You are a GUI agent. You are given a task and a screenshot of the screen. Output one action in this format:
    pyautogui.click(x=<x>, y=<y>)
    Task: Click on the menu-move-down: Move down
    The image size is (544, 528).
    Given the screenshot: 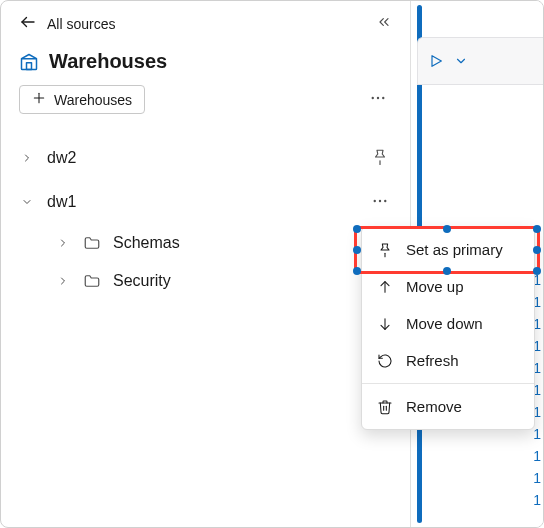 What is the action you would take?
    pyautogui.click(x=448, y=324)
    